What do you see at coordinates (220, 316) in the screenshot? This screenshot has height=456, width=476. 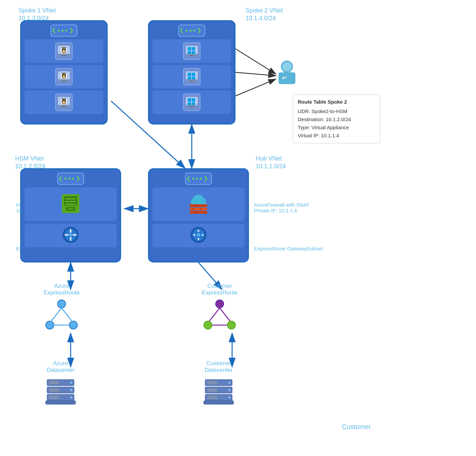 I see `customer-er-icon` at bounding box center [220, 316].